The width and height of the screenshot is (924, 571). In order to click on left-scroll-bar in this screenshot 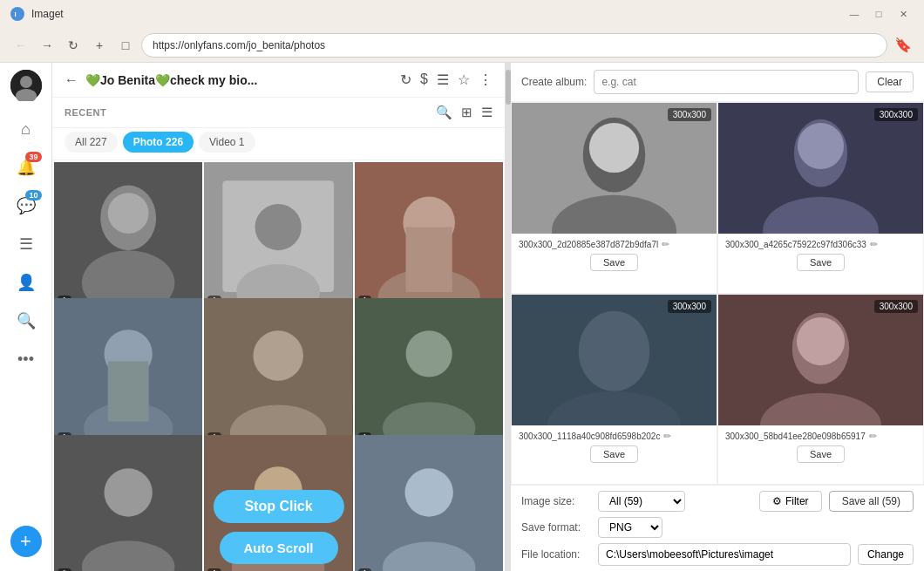, I will do `click(508, 317)`.